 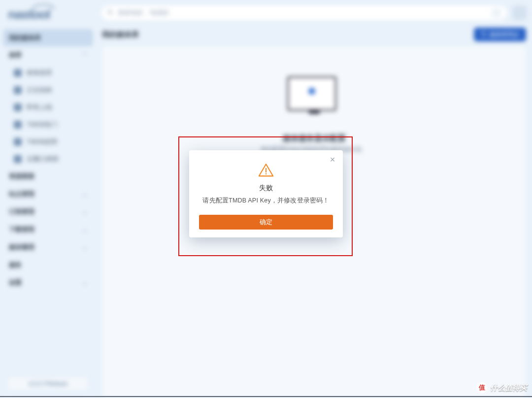 I want to click on shortcut-badge, so click(x=497, y=13).